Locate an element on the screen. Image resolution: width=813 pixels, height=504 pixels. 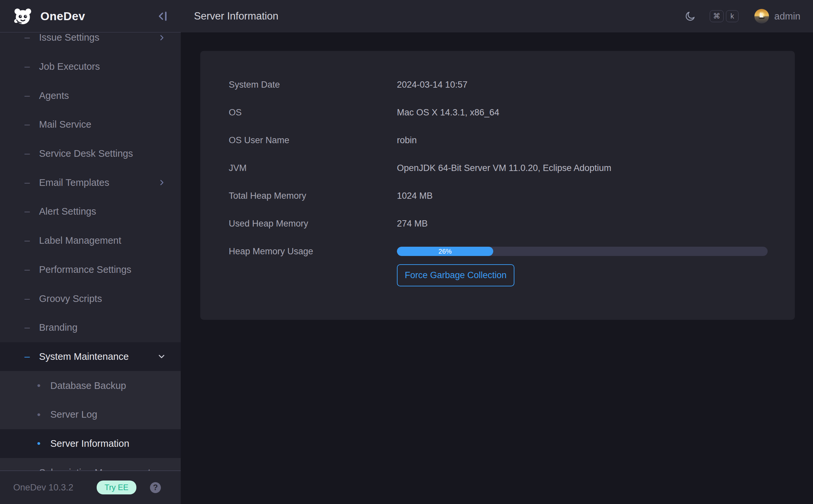
info-label: JVM is located at coordinates (238, 168).